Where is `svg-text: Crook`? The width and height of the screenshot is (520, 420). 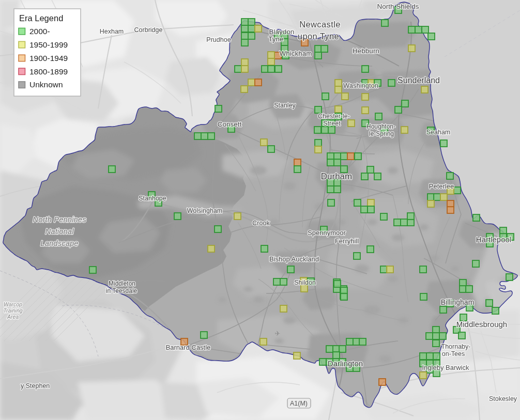
svg-text: Crook is located at coordinates (261, 223).